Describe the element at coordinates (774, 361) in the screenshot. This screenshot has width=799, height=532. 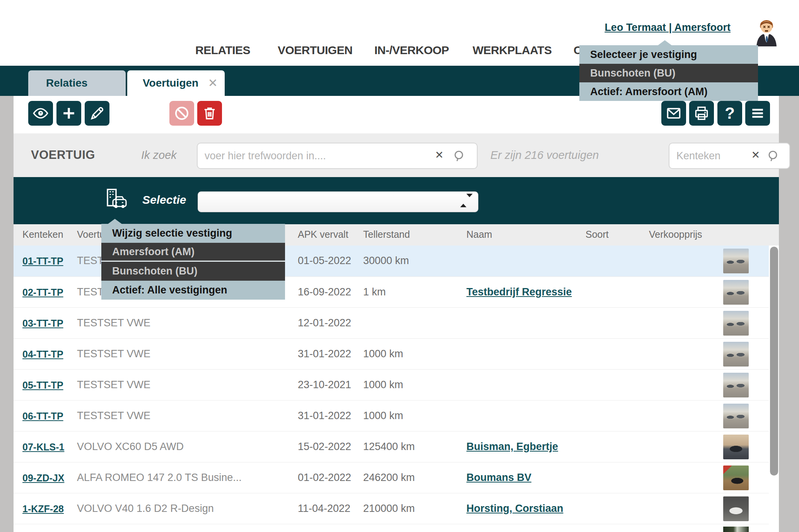
I see `vertical-scrollbar` at that location.